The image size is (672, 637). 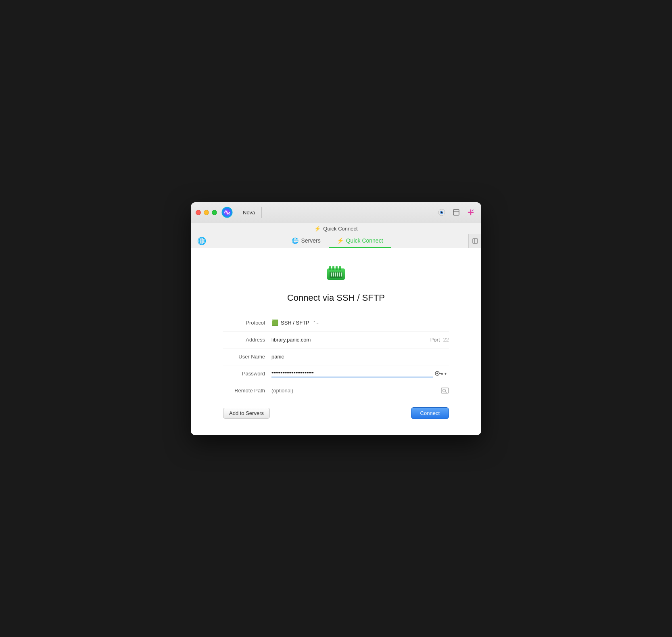 I want to click on connect-title: Connect via SSH / SFTP, so click(x=336, y=298).